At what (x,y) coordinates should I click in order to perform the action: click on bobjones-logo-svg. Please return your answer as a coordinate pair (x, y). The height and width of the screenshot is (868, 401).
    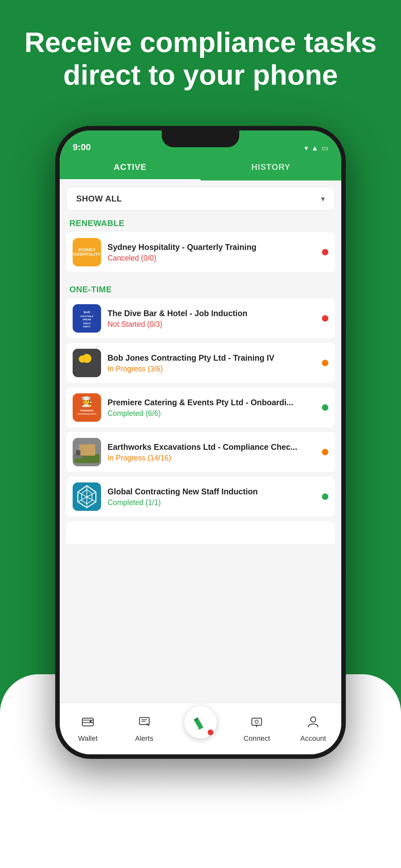
    Looking at the image, I should click on (87, 363).